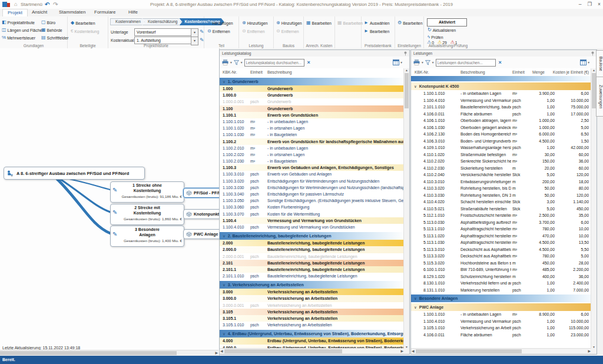  Describe the element at coordinates (287, 31) in the screenshot. I see `baulos-entfernen-button: ⊖Entfernen` at that location.